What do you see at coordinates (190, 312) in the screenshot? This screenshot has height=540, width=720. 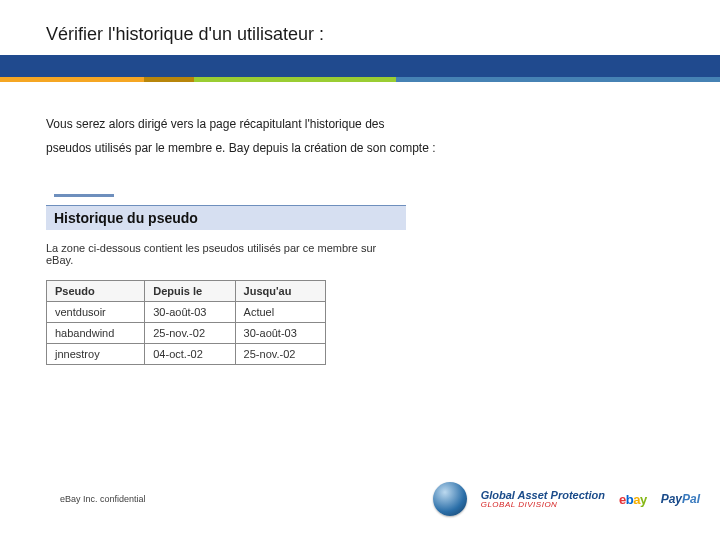 I see `cell-from: 30-août-03` at bounding box center [190, 312].